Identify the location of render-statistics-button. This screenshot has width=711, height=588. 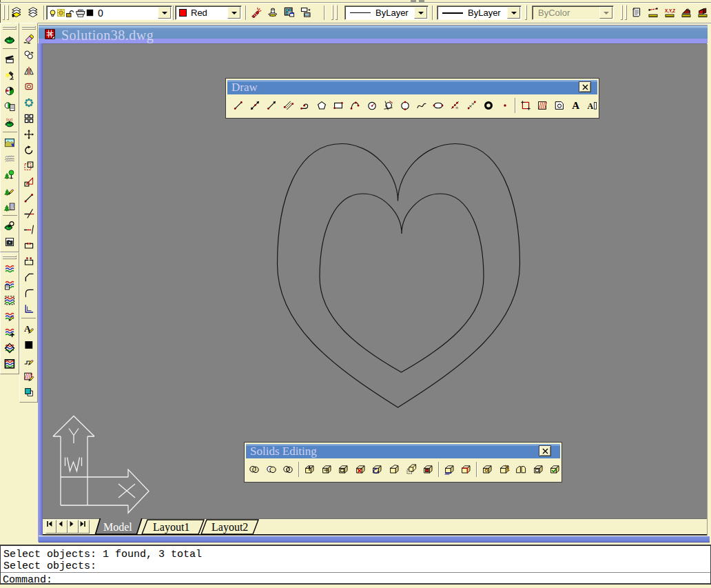
(10, 241).